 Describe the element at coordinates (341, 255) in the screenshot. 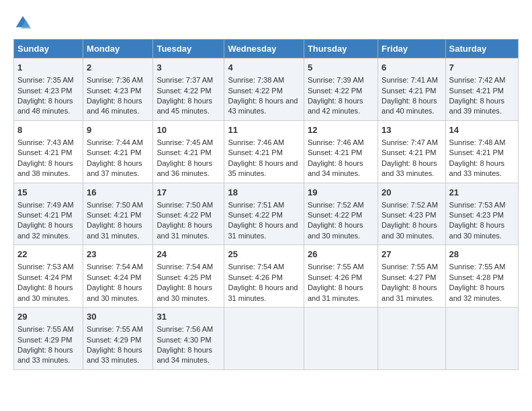

I see `day-number: 26` at that location.